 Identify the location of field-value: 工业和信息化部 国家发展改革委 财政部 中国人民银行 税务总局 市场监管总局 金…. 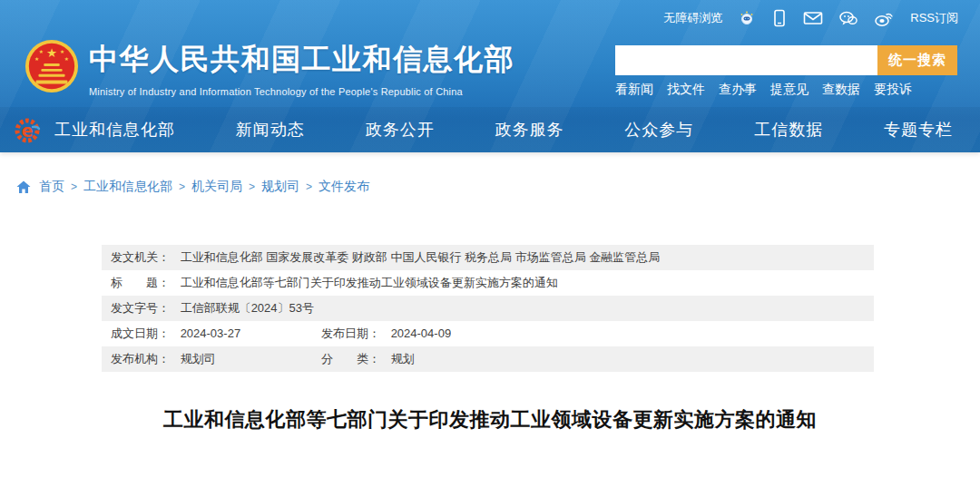
(421, 258).